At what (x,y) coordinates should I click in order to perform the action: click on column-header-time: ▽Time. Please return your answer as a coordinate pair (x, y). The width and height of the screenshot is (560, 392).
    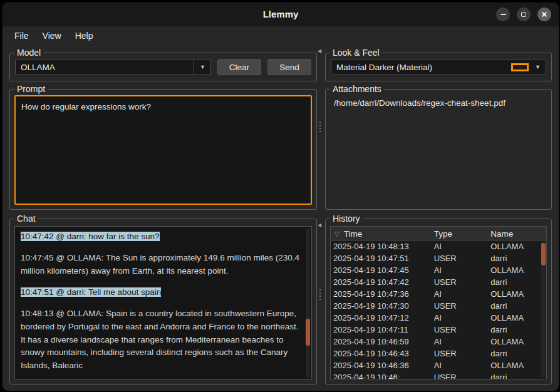
    Looking at the image, I should click on (382, 234).